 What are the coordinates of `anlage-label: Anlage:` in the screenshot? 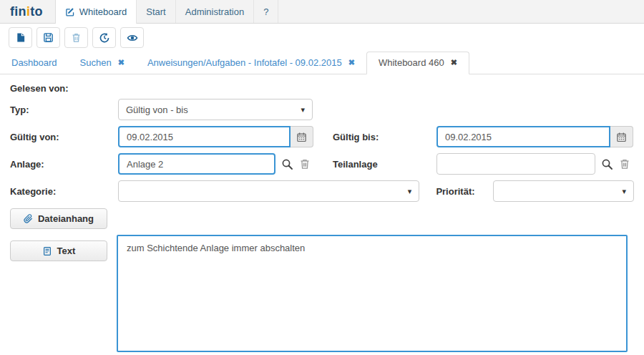 It's located at (64, 165).